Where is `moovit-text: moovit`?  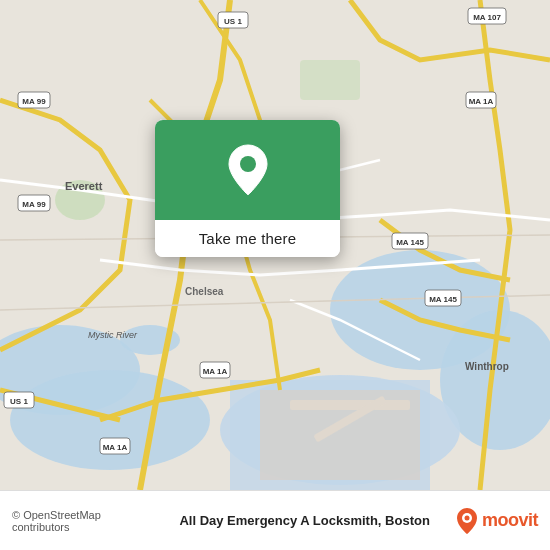
moovit-text: moovit is located at coordinates (510, 520).